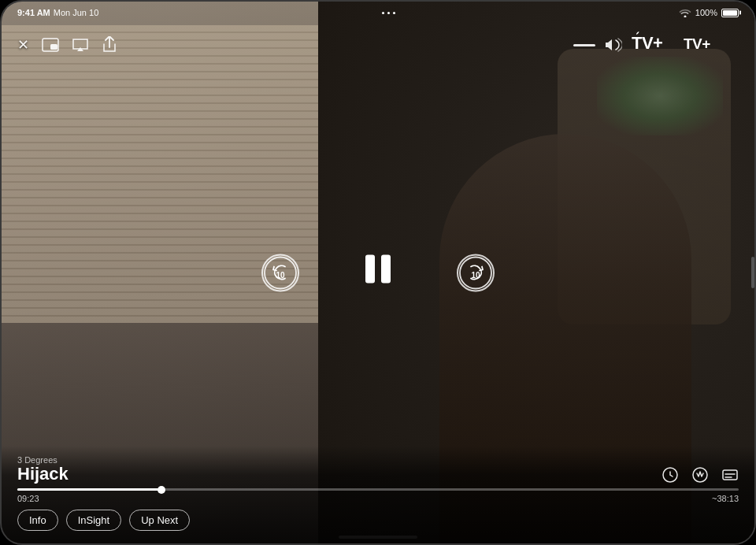 The image size is (756, 545). Describe the element at coordinates (725, 499) in the screenshot. I see `time-remaining: ~38:13` at that location.